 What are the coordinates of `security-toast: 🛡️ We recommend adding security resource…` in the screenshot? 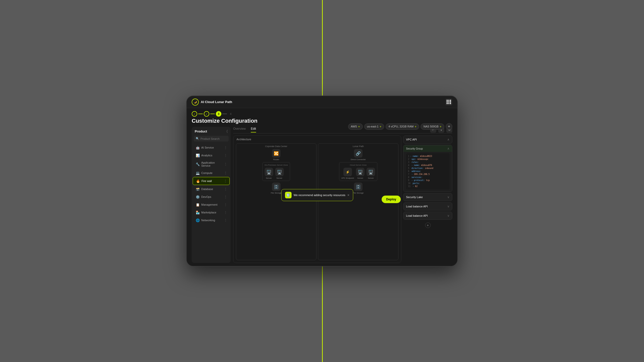 It's located at (317, 195).